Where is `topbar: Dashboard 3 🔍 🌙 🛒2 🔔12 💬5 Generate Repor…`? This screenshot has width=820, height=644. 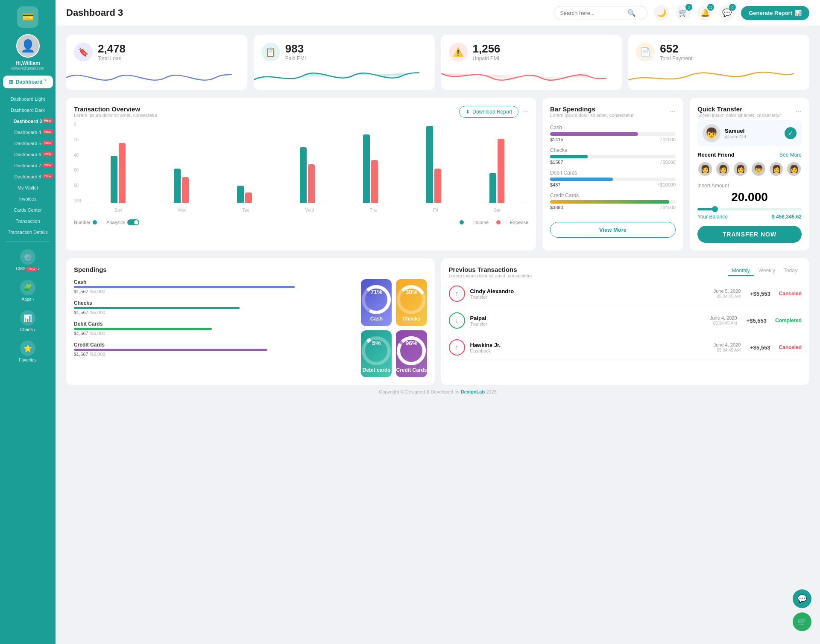
topbar: Dashboard 3 🔍 🌙 🛒2 🔔12 💬5 Generate Repor… is located at coordinates (438, 13).